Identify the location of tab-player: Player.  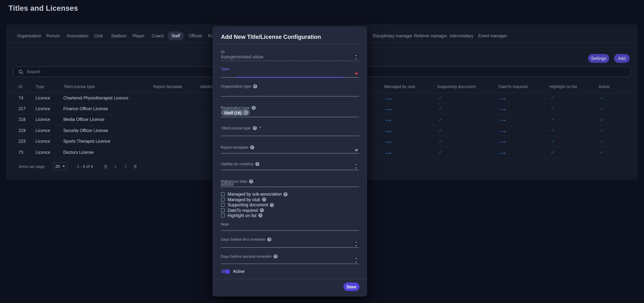
(138, 36).